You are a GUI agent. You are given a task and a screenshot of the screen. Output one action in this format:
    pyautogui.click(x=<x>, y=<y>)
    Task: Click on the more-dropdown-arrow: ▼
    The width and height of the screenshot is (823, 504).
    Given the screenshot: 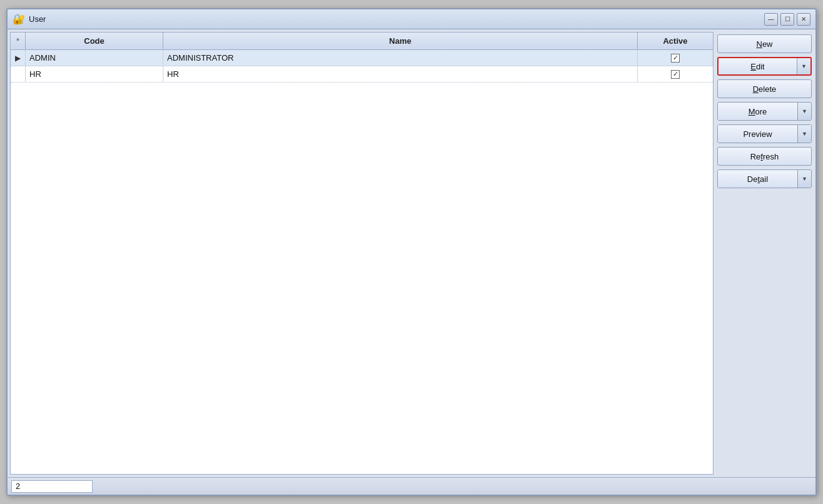 What is the action you would take?
    pyautogui.click(x=804, y=111)
    